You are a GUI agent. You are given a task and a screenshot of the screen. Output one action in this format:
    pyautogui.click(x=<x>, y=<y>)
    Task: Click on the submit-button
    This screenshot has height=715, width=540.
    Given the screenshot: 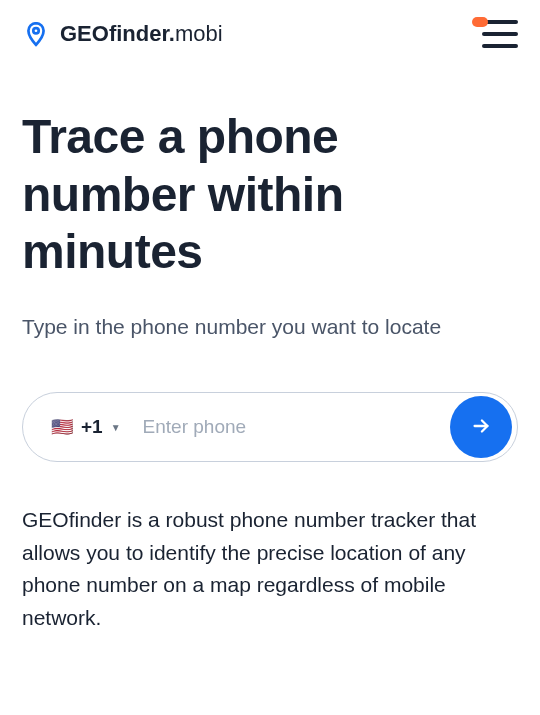 What is the action you would take?
    pyautogui.click(x=481, y=427)
    